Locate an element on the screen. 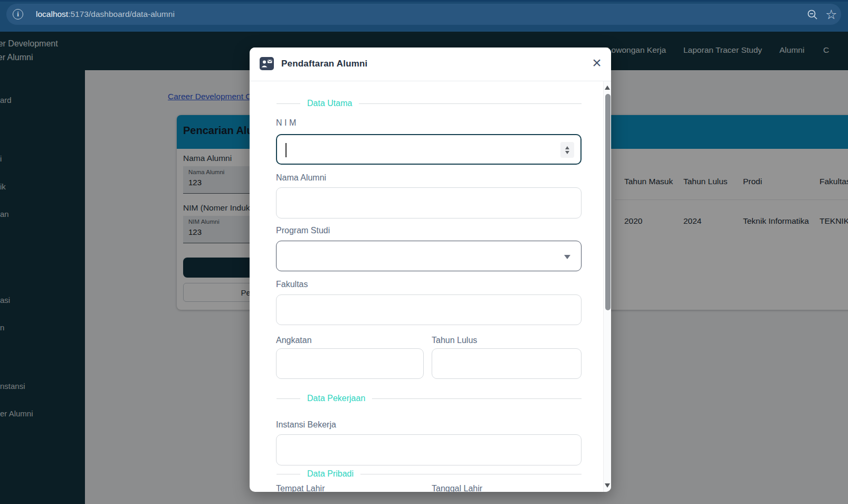 This screenshot has height=504, width=848. nama-text-input is located at coordinates (428, 203).